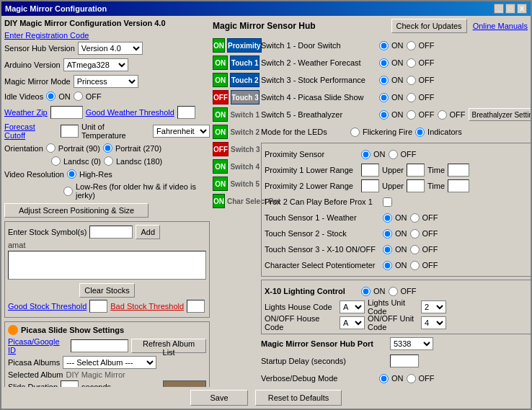 This screenshot has height=410, width=532. Describe the element at coordinates (46, 35) in the screenshot. I see `enter-reg-link: Enter Registration Code` at that location.